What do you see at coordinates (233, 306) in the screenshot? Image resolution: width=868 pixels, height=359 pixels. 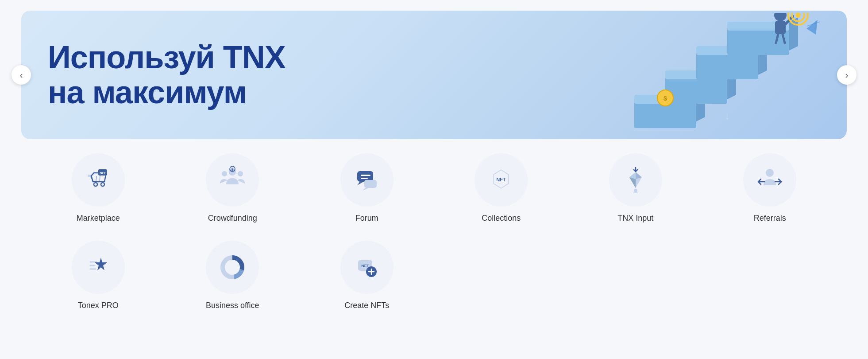 I see `business-office-label: Business office` at bounding box center [233, 306].